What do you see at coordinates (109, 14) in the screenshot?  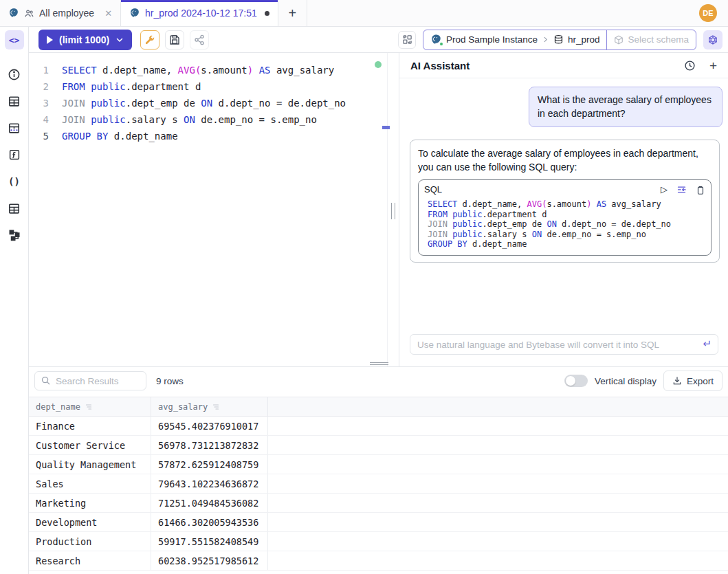 I see `close-icon: ✕` at bounding box center [109, 14].